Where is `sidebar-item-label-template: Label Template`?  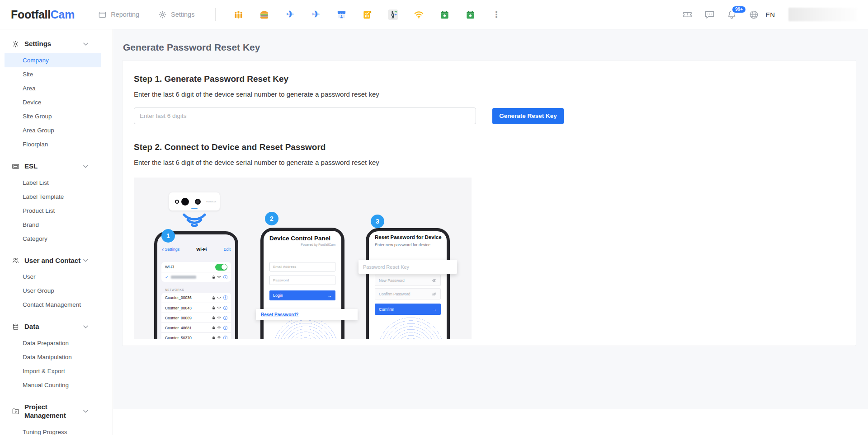
sidebar-item-label-template: Label Template is located at coordinates (53, 197).